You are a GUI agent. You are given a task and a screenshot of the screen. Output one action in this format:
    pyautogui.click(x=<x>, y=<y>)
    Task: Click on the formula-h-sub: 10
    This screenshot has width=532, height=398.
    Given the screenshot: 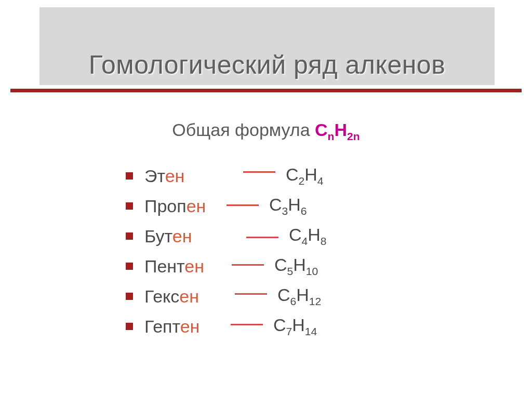 What is the action you would take?
    pyautogui.click(x=312, y=271)
    